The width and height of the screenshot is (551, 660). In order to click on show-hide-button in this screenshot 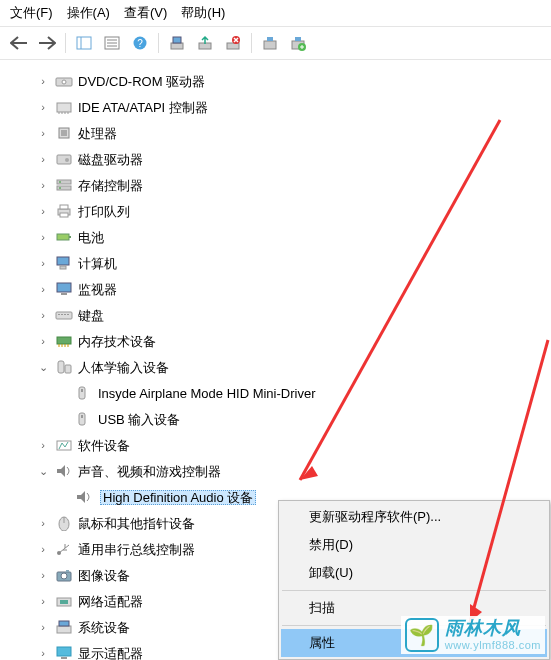, I will do `click(84, 43)`.